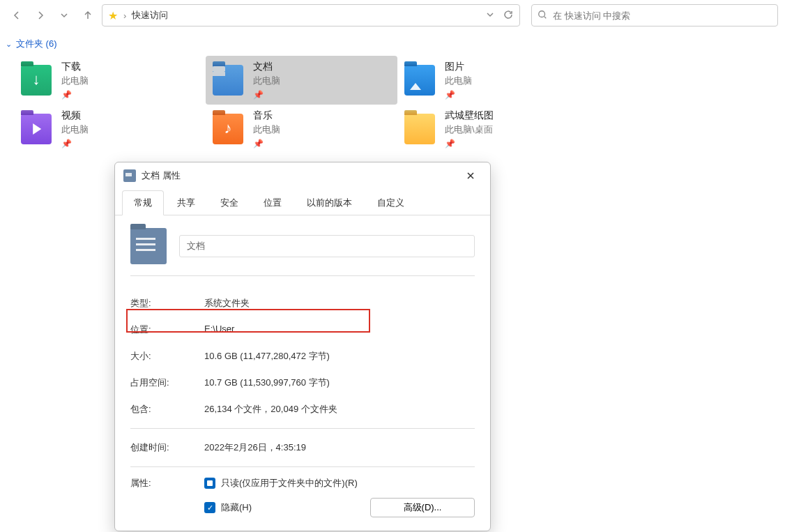 The height and width of the screenshot is (532, 785). What do you see at coordinates (210, 508) in the screenshot?
I see `hidden-checkbox` at bounding box center [210, 508].